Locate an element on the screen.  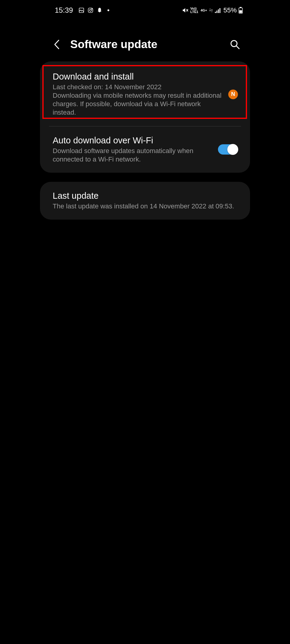
download-and-install-row: Download and install Last checked on: 14… is located at coordinates (145, 94).